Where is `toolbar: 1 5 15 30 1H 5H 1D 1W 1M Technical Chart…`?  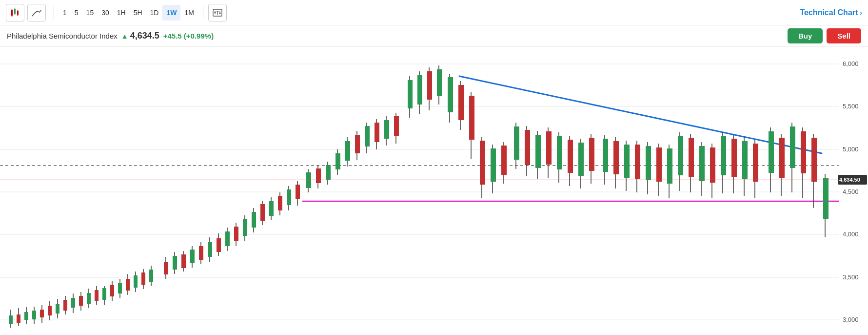 toolbar: 1 5 15 30 1H 5H 1D 1W 1M Technical Chart… is located at coordinates (434, 13).